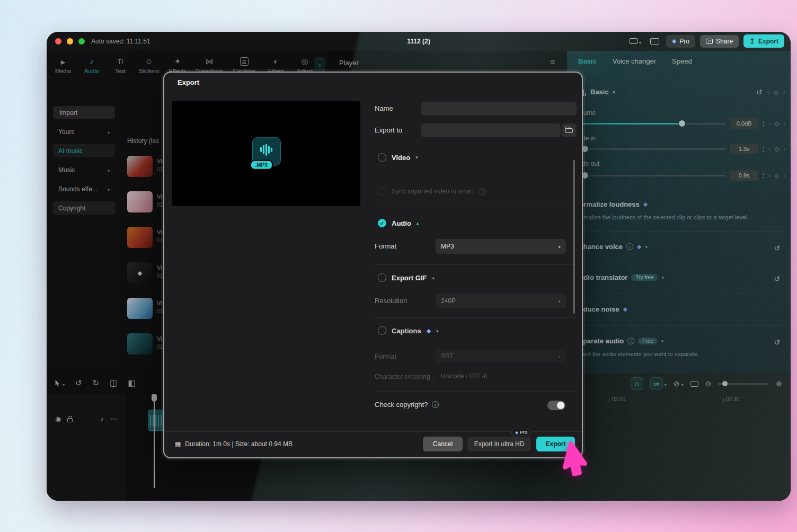 This screenshot has width=797, height=532. What do you see at coordinates (556, 405) in the screenshot?
I see `copyright-toggle` at bounding box center [556, 405].